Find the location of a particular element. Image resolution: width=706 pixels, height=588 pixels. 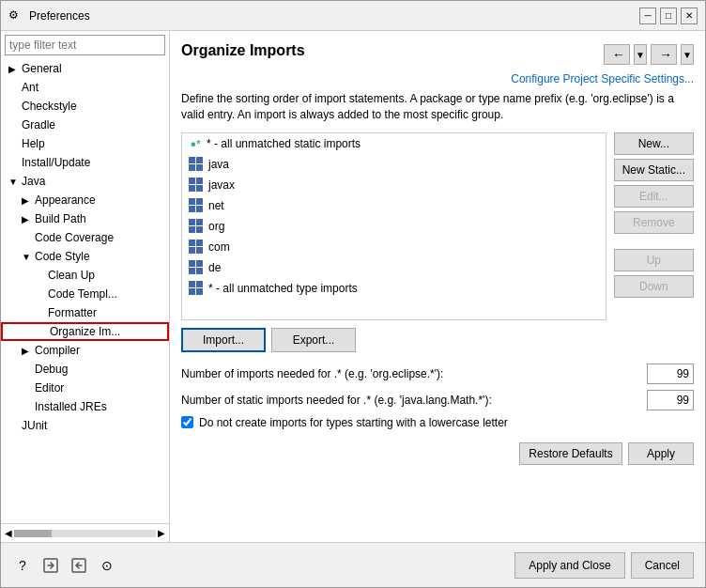

import-label: net is located at coordinates (216, 206).